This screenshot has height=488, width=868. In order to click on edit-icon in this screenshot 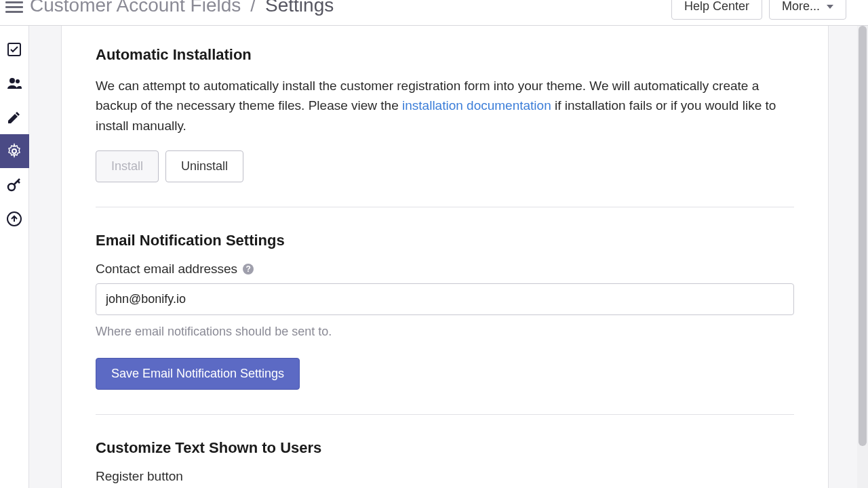, I will do `click(14, 117)`.